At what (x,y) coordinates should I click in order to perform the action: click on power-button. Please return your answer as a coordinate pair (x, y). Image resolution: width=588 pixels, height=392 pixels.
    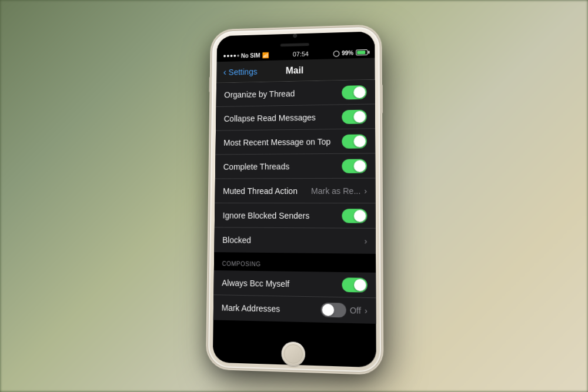
    Looking at the image, I should click on (382, 99).